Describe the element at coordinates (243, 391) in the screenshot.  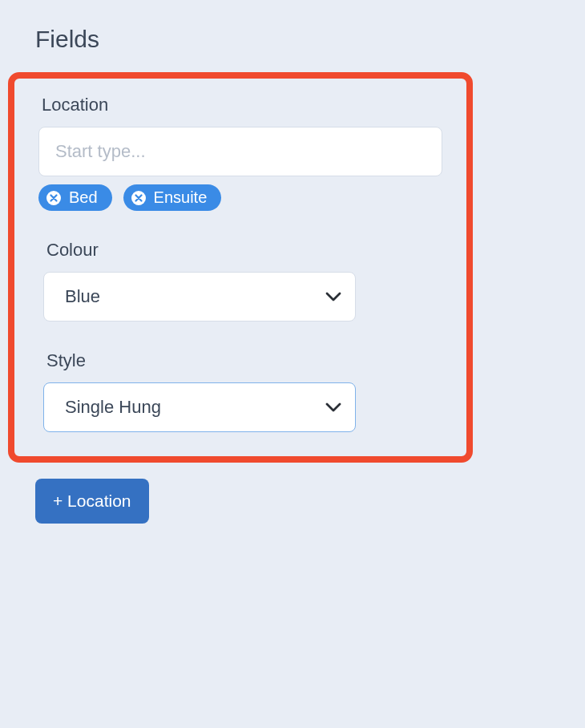
I see `style-field-group: Style Single Hung` at that location.